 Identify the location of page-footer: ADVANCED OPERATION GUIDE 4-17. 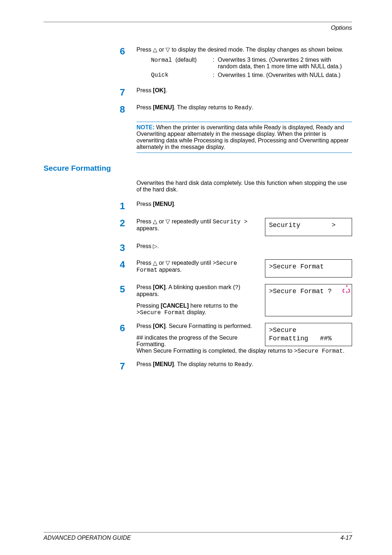
(198, 537).